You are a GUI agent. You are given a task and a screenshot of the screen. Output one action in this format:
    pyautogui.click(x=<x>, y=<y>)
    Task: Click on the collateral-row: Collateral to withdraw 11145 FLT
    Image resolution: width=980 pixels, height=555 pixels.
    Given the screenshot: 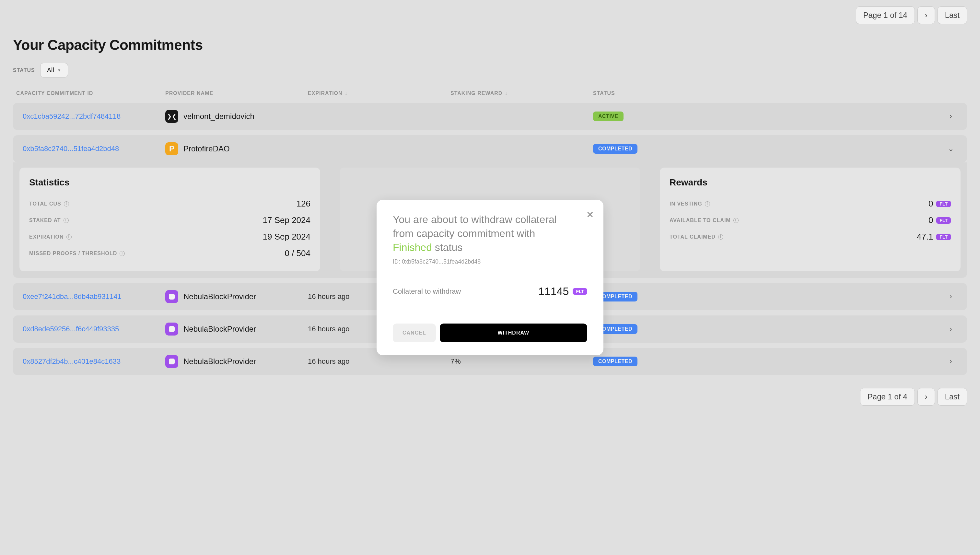 What is the action you would take?
    pyautogui.click(x=490, y=291)
    